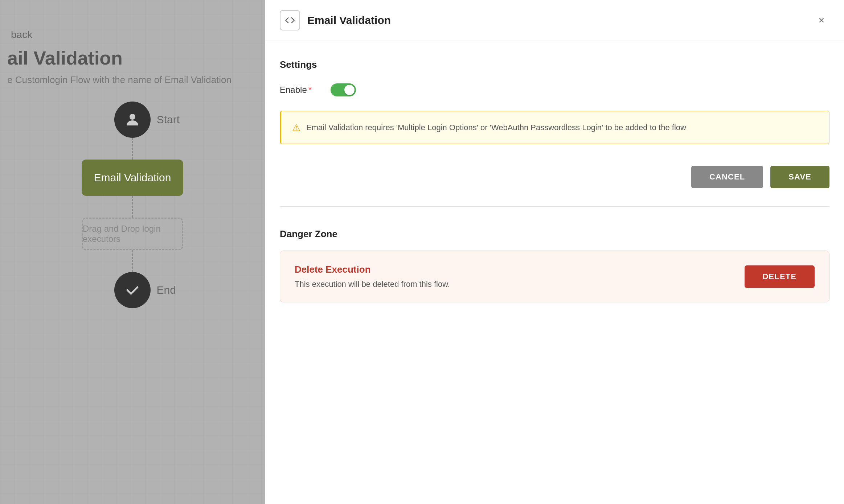  What do you see at coordinates (132, 120) in the screenshot?
I see `user-icon` at bounding box center [132, 120].